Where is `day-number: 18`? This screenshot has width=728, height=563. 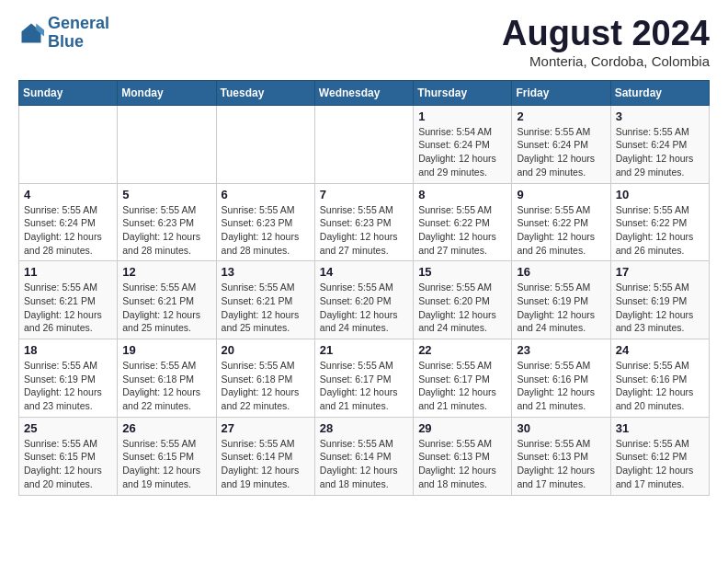 day-number: 18 is located at coordinates (68, 350).